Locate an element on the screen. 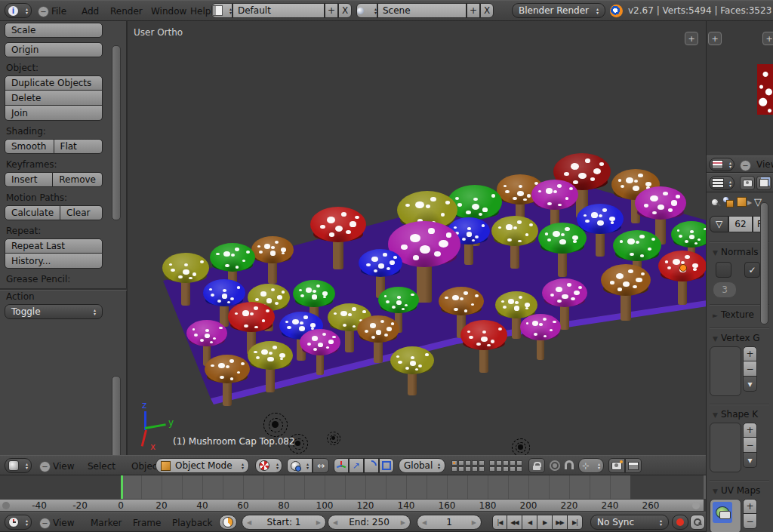 The width and height of the screenshot is (773, 532). panel-list is located at coordinates (725, 515).